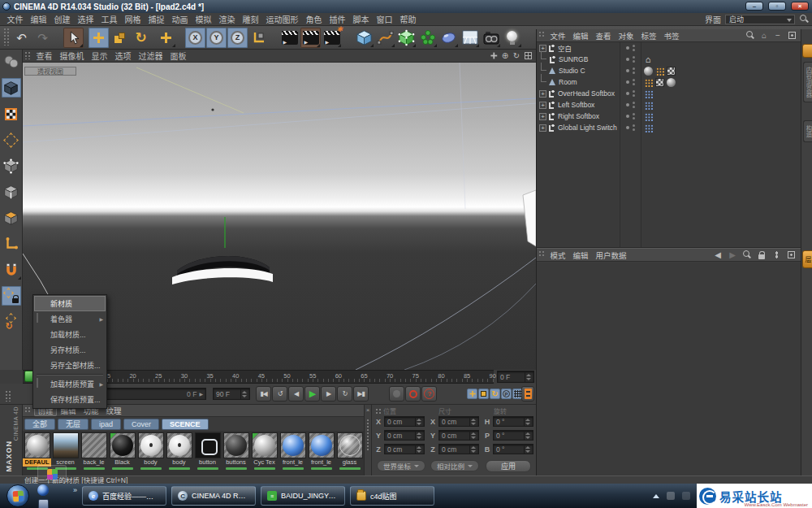  What do you see at coordinates (141, 37) in the screenshot?
I see `rotate-tool-icon: ↻` at bounding box center [141, 37].